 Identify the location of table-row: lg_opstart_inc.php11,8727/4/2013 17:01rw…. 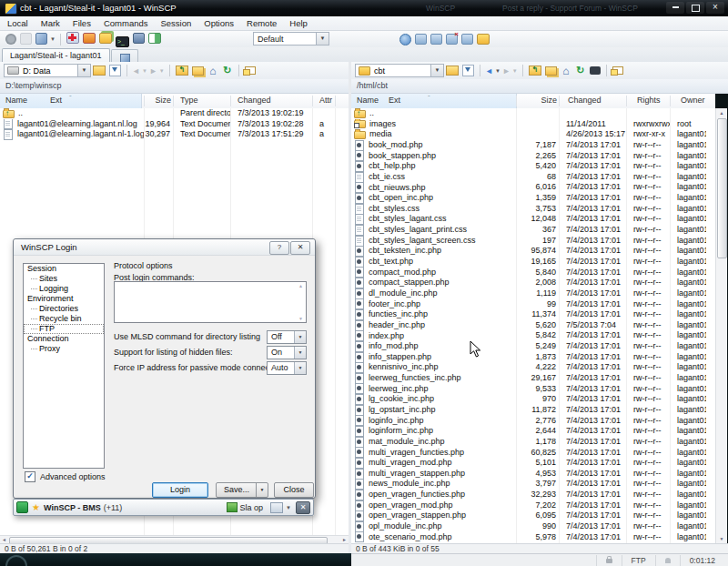
(533, 410).